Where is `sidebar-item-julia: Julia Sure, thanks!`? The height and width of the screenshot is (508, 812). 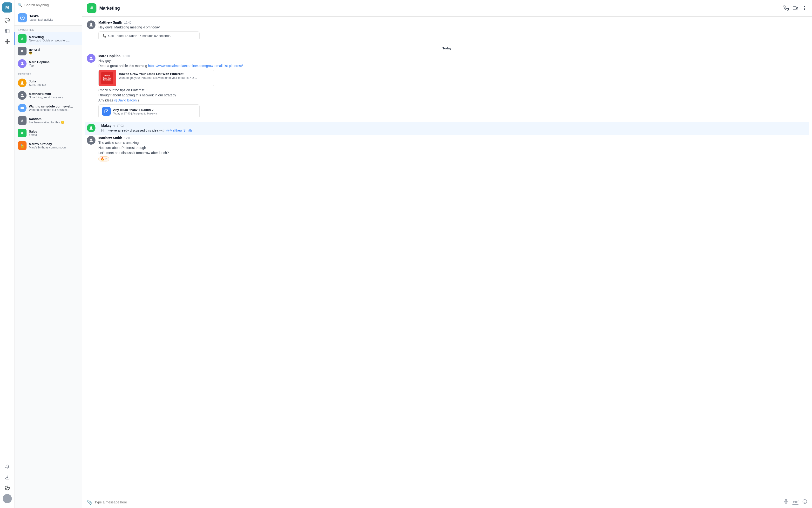 sidebar-item-julia: Julia Sure, thanks! is located at coordinates (48, 83).